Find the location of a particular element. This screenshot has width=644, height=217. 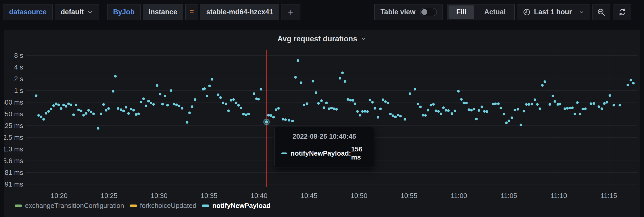

datasource-picker: default is located at coordinates (77, 12).